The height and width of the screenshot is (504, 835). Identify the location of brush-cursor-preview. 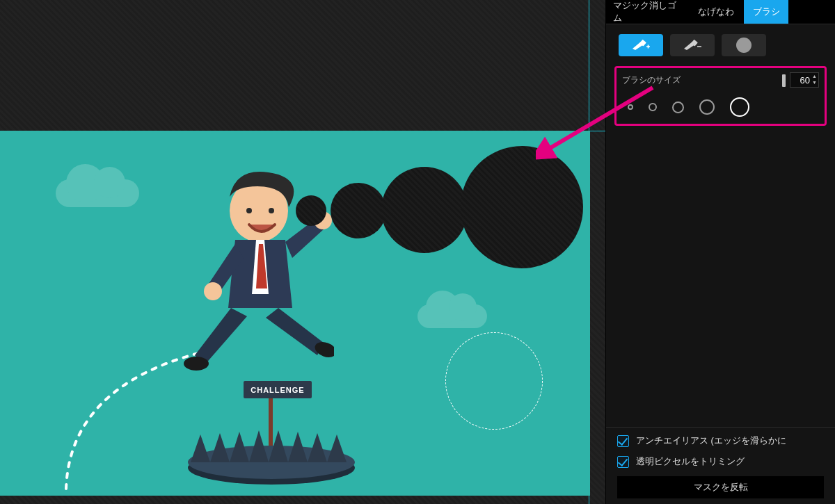
(494, 381).